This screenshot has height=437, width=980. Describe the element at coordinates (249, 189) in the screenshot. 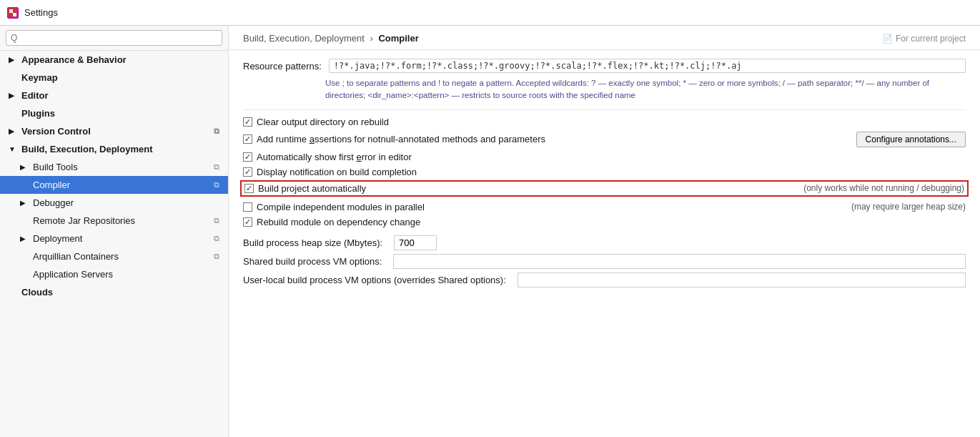

I see `checkbox-build-auto` at that location.